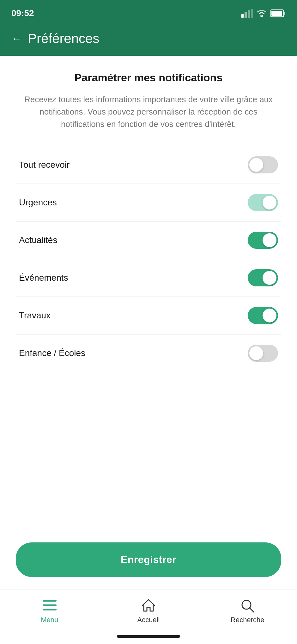  Describe the element at coordinates (148, 41) in the screenshot. I see `header: ← Préférences` at that location.